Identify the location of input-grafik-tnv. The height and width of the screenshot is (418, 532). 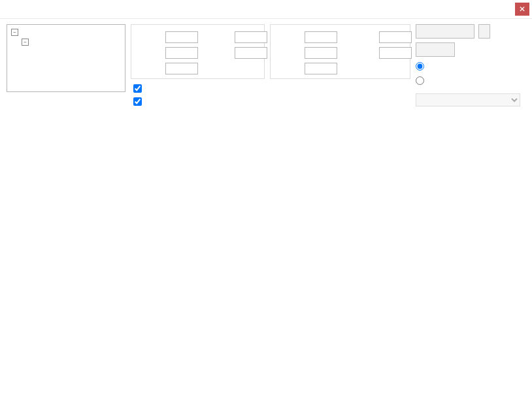
(182, 37).